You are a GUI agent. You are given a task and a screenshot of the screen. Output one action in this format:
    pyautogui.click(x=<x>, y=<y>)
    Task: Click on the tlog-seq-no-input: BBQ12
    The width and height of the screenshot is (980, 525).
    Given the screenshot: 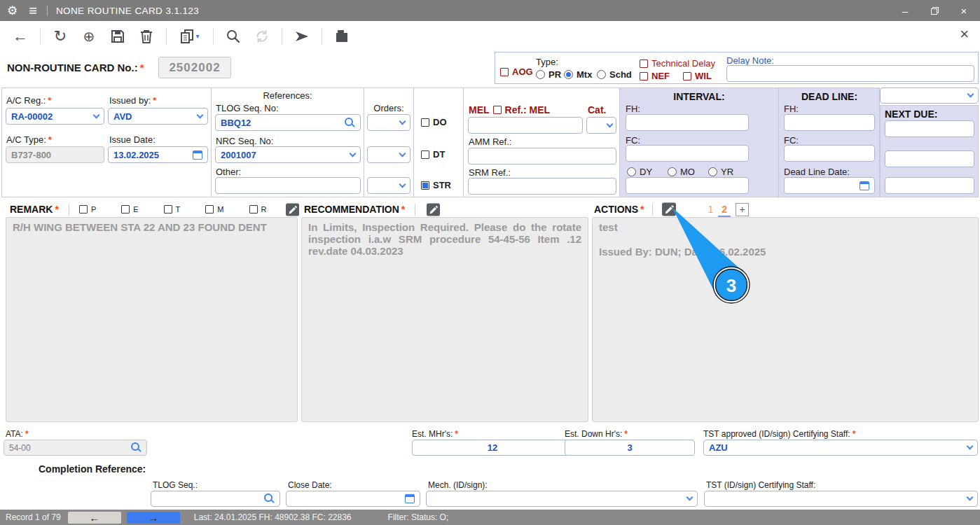 What is the action you would take?
    pyautogui.click(x=288, y=122)
    